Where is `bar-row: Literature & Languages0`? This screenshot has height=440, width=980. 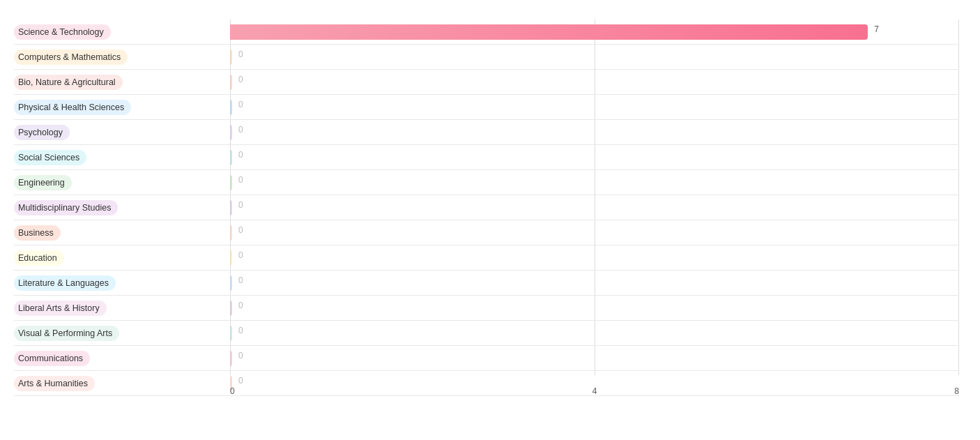
bar-row: Literature & Languages0 is located at coordinates (487, 283).